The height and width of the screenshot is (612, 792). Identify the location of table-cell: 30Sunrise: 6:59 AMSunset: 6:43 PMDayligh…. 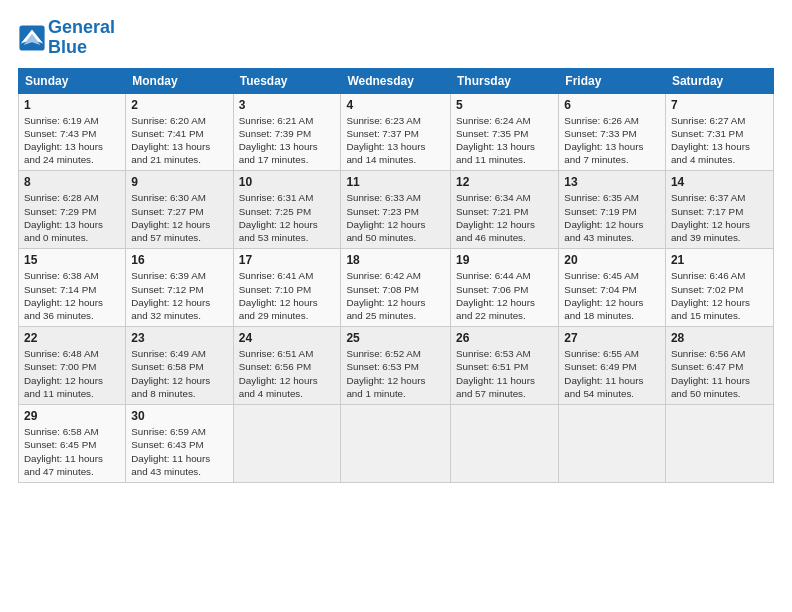
(180, 444).